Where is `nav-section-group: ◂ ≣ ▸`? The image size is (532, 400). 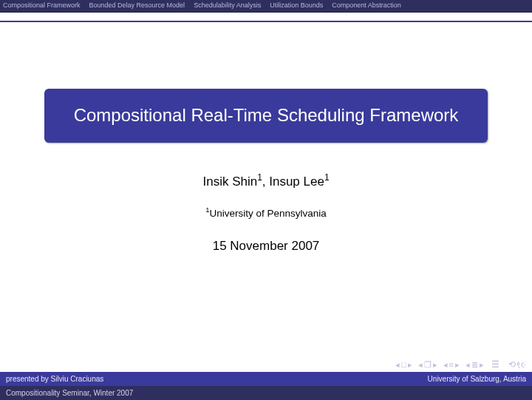 nav-section-group: ◂ ≣ ▸ is located at coordinates (474, 365).